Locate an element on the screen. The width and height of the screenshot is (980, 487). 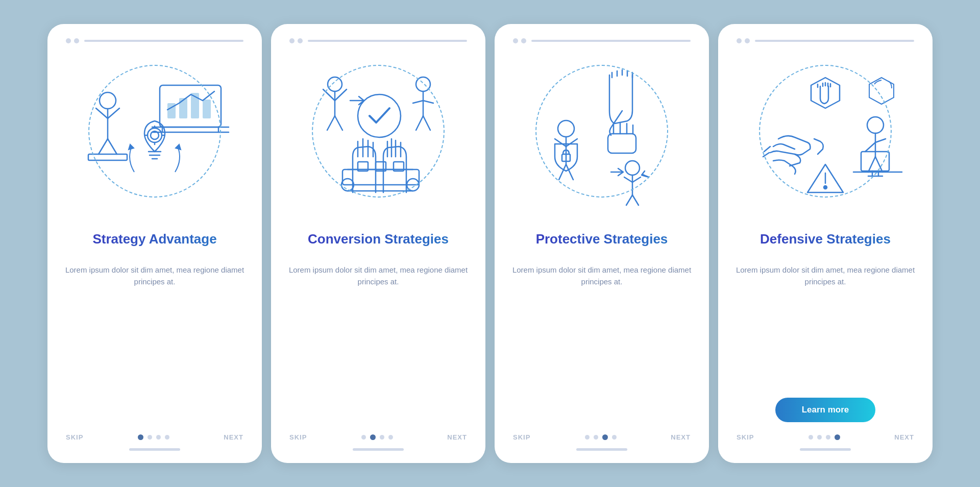
next-button-3: NEXT is located at coordinates (681, 437).